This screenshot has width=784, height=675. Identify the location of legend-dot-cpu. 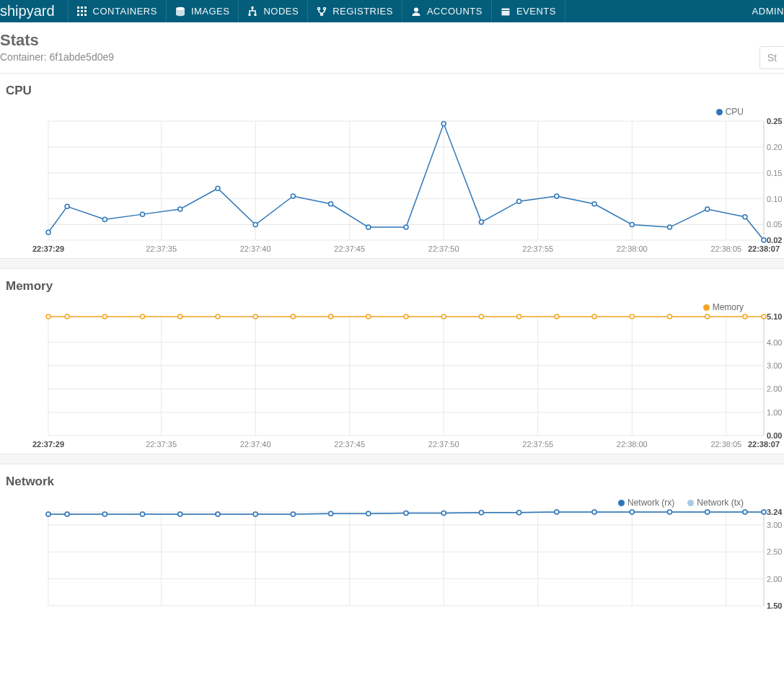
(720, 112).